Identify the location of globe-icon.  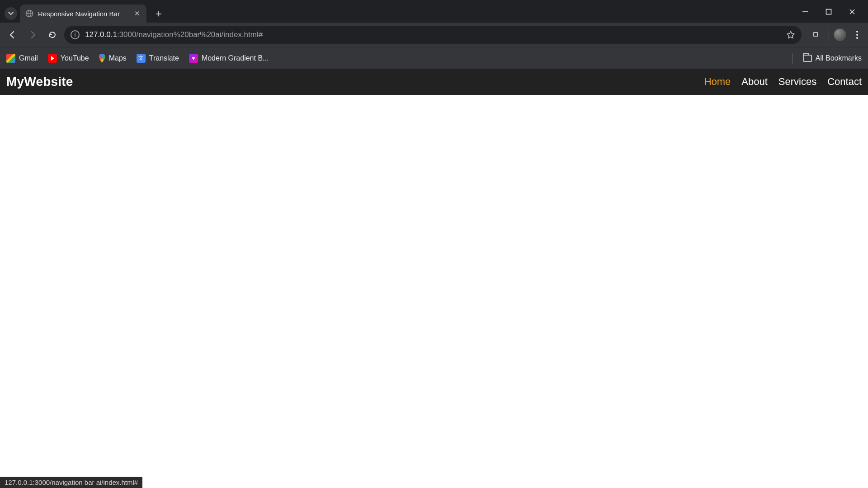
(29, 14).